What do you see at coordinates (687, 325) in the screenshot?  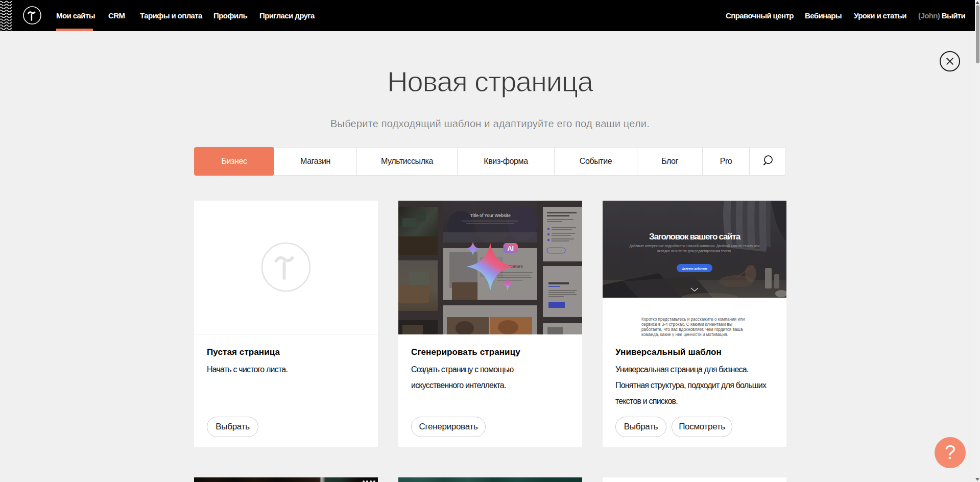 I see `svg-text:сервисе в 3-4 строках. С каким: сервисе в 3-4 строках. С какими клиентам…` at bounding box center [687, 325].